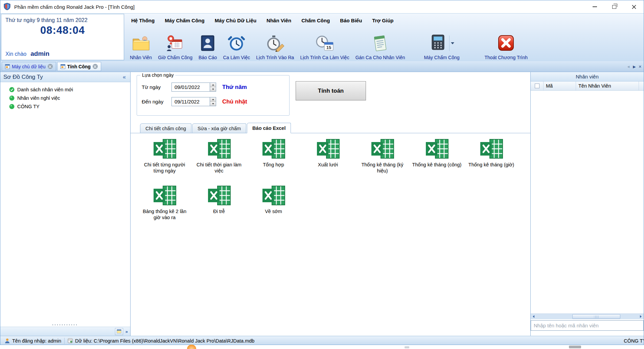  What do you see at coordinates (537, 86) in the screenshot?
I see `select-all-checkbox` at bounding box center [537, 86].